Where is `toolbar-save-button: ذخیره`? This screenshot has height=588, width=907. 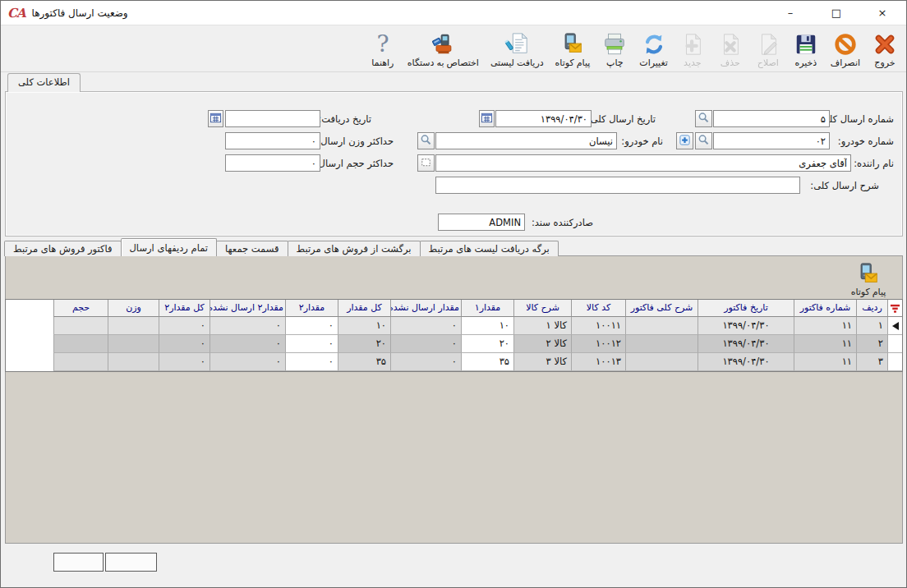
toolbar-save-button: ذخیره is located at coordinates (806, 48).